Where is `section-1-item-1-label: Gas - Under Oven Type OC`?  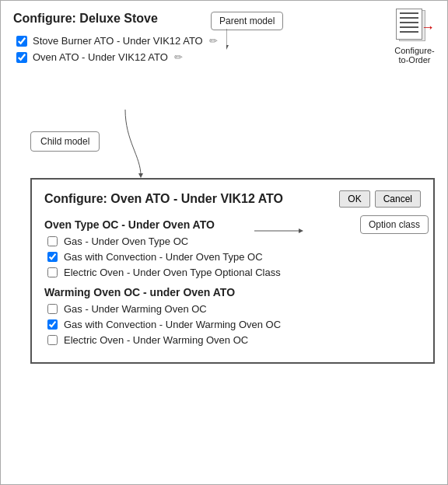 section-1-item-1-label: Gas - Under Oven Type OC is located at coordinates (126, 241).